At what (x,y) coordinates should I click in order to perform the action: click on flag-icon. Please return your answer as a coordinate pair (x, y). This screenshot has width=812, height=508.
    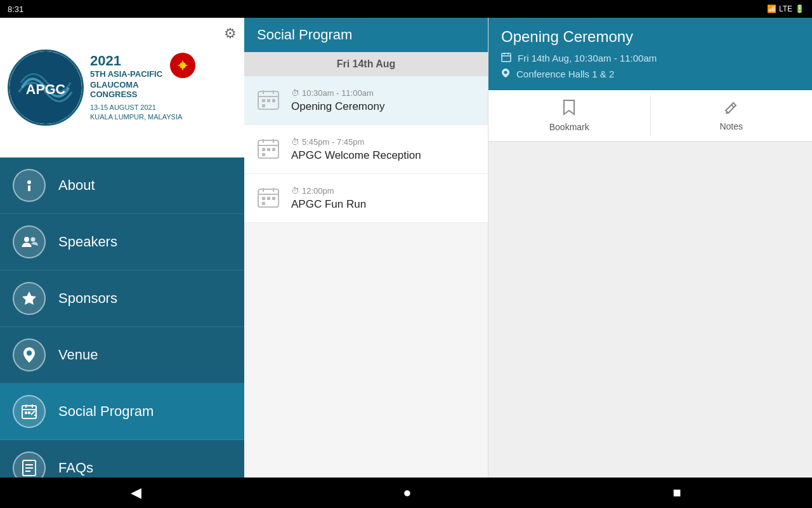
    Looking at the image, I should click on (183, 65).